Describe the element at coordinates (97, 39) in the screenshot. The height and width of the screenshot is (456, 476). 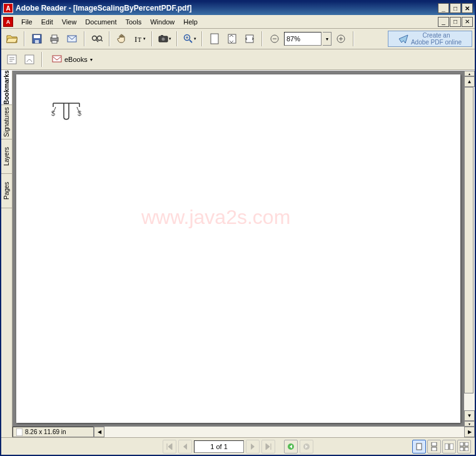
I see `search-button` at that location.